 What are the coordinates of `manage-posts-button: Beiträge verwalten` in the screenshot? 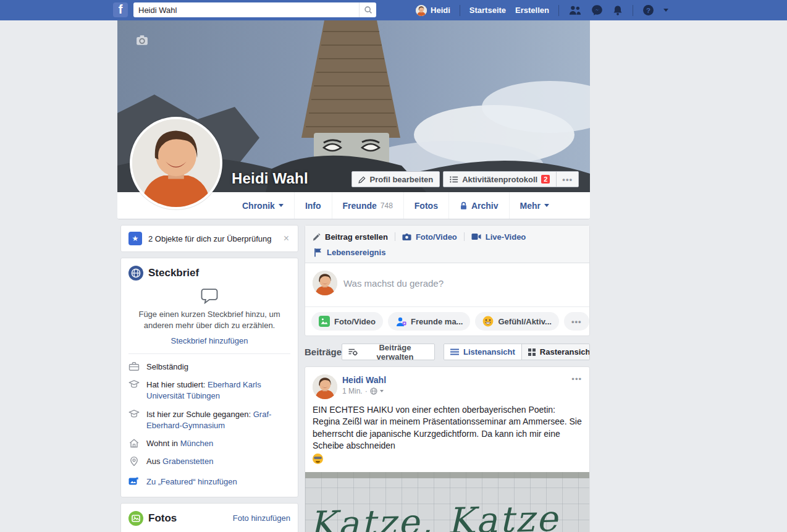 It's located at (388, 352).